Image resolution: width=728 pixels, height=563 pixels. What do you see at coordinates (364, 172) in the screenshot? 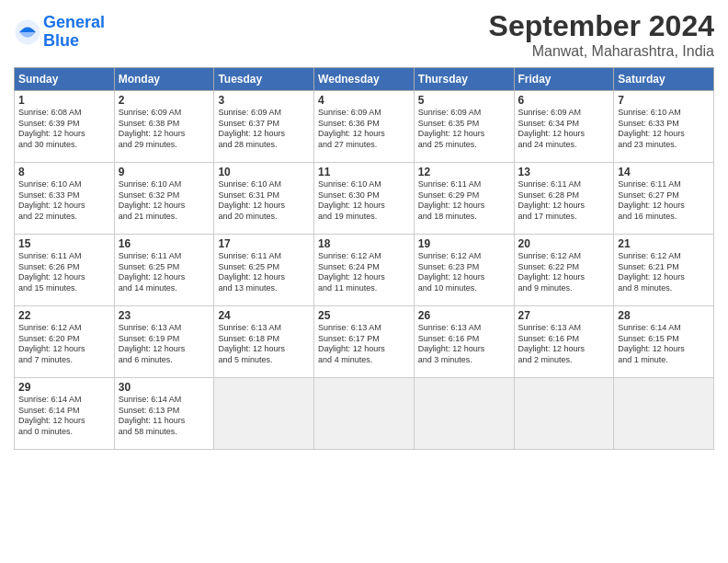
I see `day-number: 11` at bounding box center [364, 172].